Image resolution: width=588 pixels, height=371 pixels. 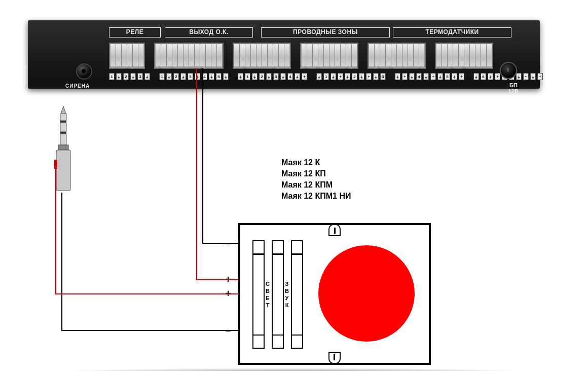 I want to click on model-line-2: Маяк 12 КП, so click(x=316, y=174).